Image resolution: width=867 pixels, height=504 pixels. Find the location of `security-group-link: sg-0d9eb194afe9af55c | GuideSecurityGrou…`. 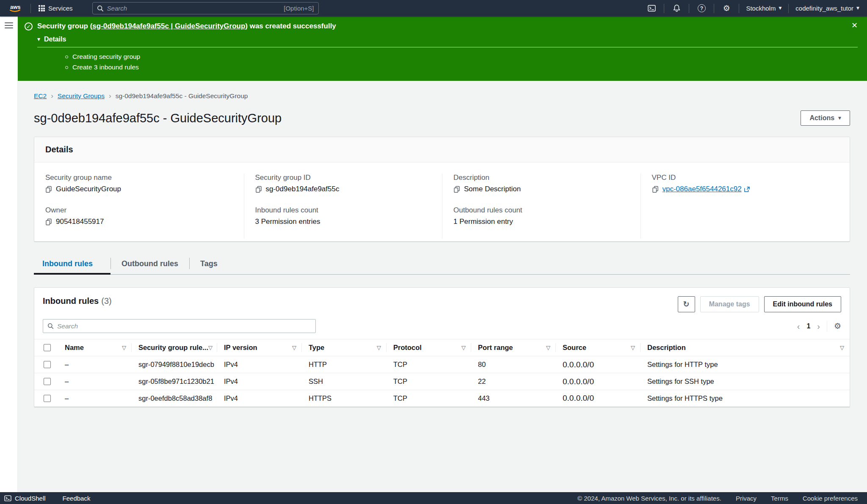

security-group-link: sg-0d9eb194afe9af55c | GuideSecurityGrou… is located at coordinates (168, 26).